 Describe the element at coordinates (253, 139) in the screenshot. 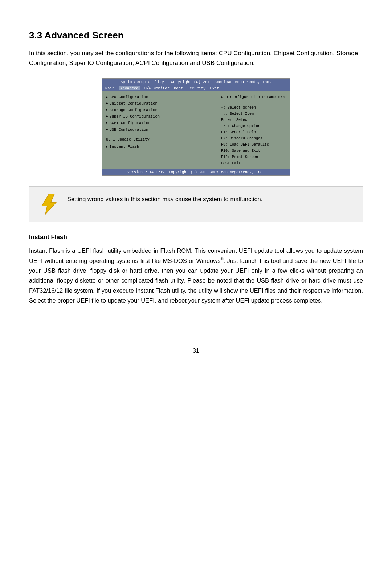

I see `key-help-item: F7: Discard Changes` at that location.